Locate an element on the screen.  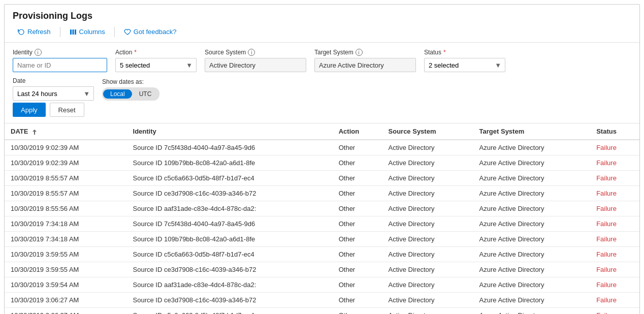
toggle-utc: UTC is located at coordinates (145, 94).